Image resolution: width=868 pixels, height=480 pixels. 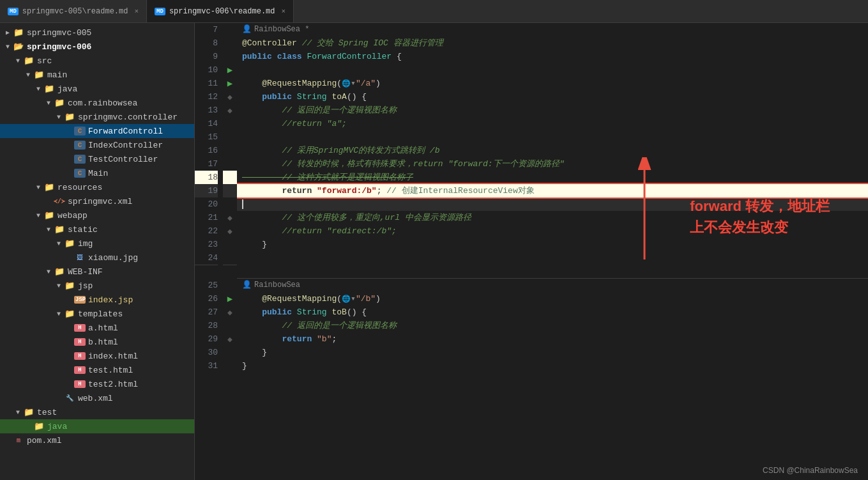 I want to click on webinf-folder-icon: 📁, so click(x=59, y=272).